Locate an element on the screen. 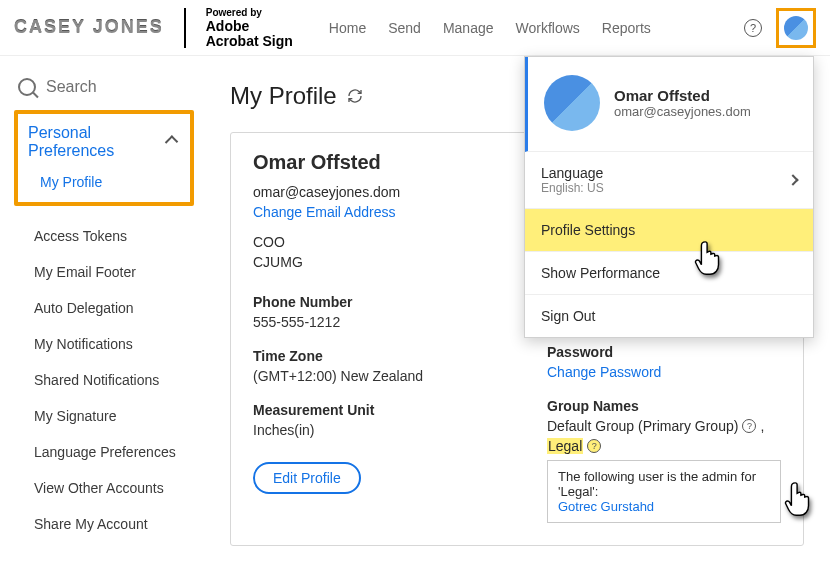 Image resolution: width=830 pixels, height=586 pixels. avatar-button is located at coordinates (796, 28).